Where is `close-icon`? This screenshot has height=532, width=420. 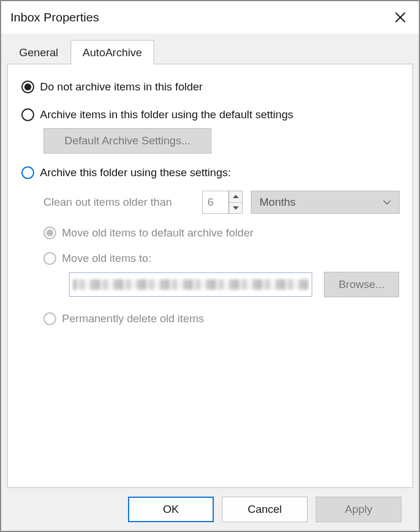
close-icon is located at coordinates (400, 17).